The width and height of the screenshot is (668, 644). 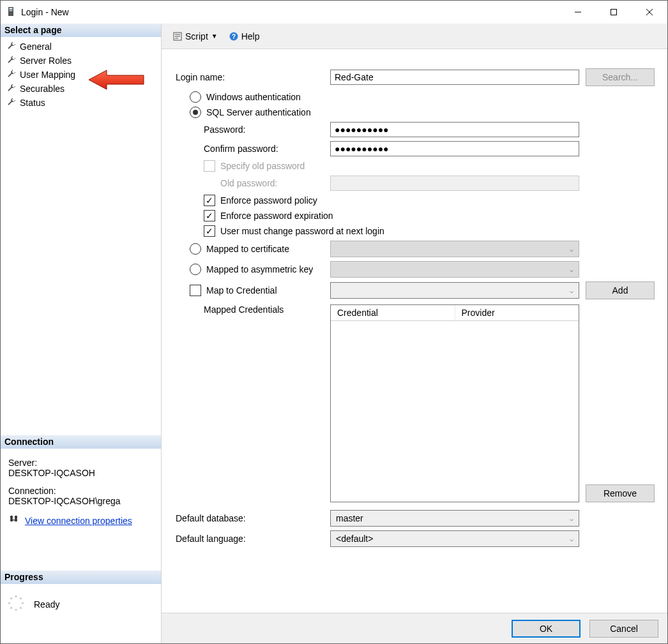 What do you see at coordinates (209, 166) in the screenshot?
I see `checkbox-icon` at bounding box center [209, 166].